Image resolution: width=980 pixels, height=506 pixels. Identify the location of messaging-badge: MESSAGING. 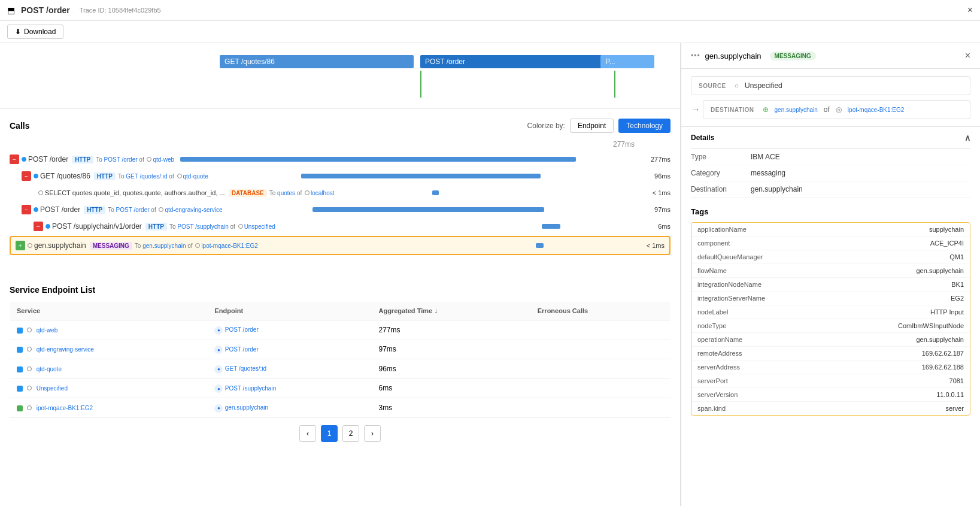
(793, 56).